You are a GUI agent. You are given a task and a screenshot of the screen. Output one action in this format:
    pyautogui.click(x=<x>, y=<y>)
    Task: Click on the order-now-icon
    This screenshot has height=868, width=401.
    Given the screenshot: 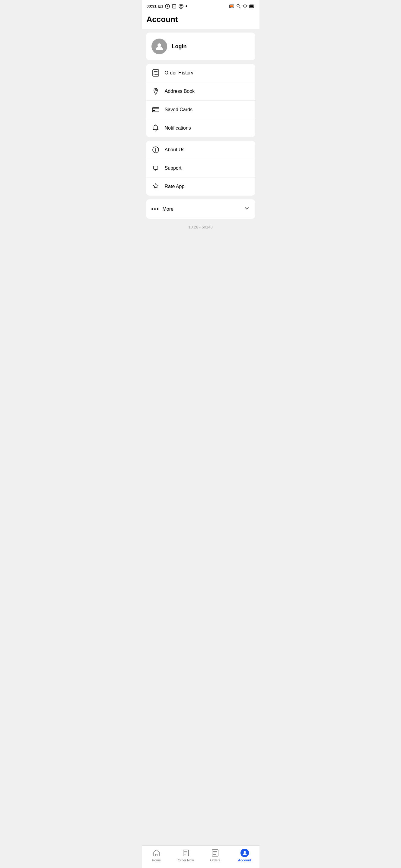 What is the action you would take?
    pyautogui.click(x=186, y=853)
    